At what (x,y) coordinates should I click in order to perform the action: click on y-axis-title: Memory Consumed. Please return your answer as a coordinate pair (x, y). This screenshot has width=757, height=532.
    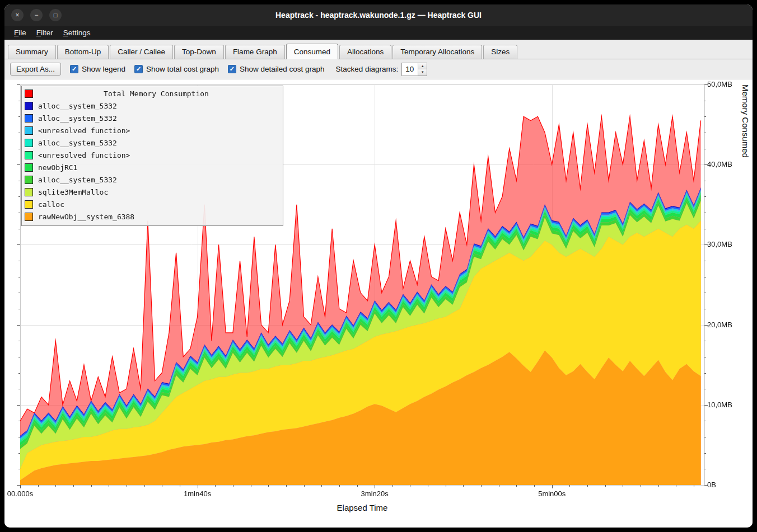
    Looking at the image, I should click on (746, 285).